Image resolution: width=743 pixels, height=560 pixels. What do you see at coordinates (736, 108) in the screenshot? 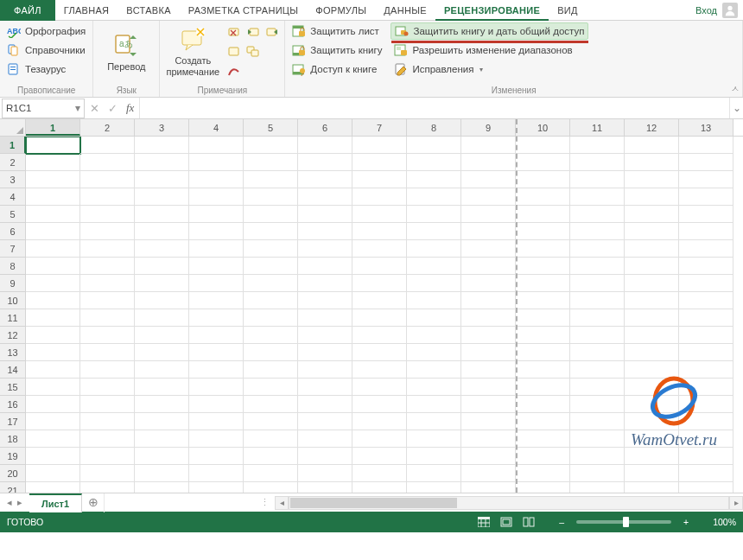
I see `expand-formula-bar-icon: ⌄` at bounding box center [736, 108].